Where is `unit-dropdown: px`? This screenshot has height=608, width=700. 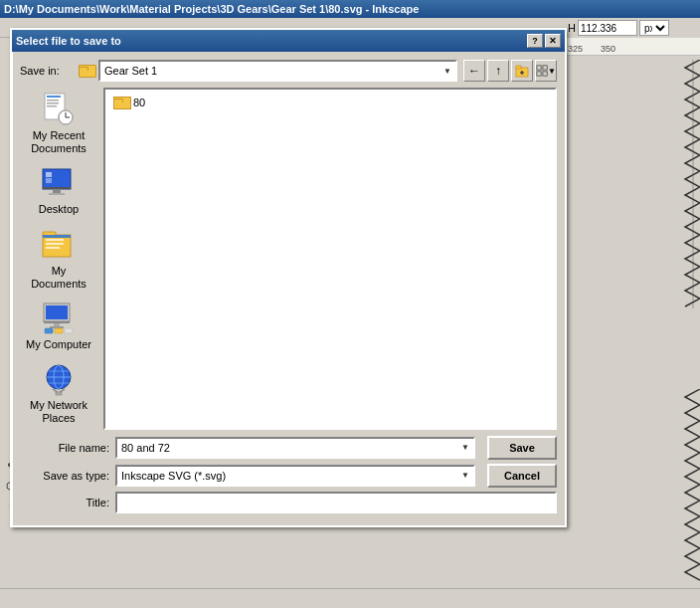
unit-dropdown: px is located at coordinates (654, 28).